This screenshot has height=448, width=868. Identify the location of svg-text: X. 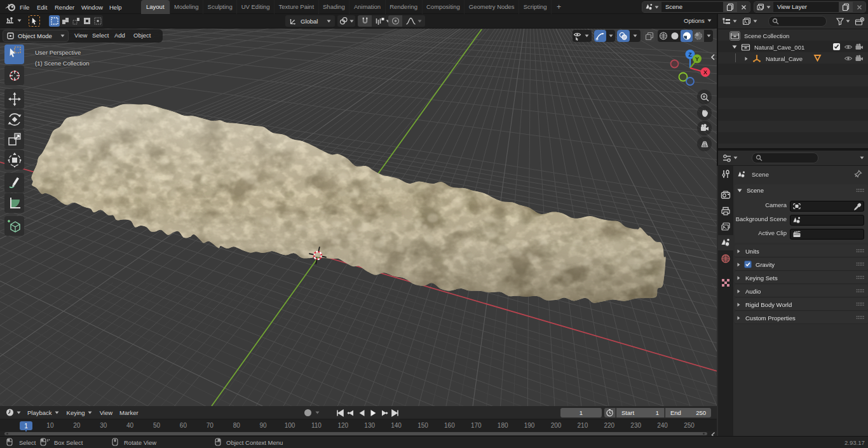
(705, 72).